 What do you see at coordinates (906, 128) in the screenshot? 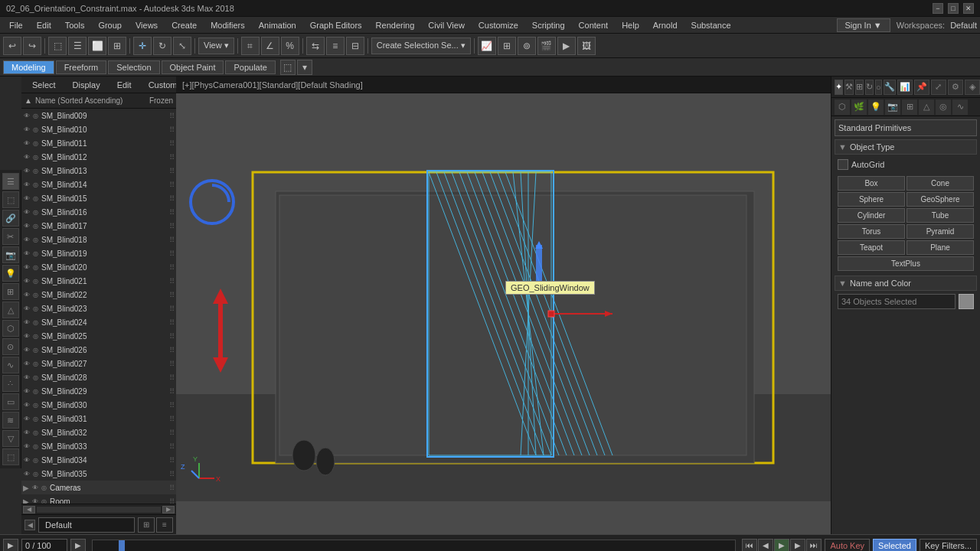
I see `create-panel-title: Standard Primitives` at bounding box center [906, 128].